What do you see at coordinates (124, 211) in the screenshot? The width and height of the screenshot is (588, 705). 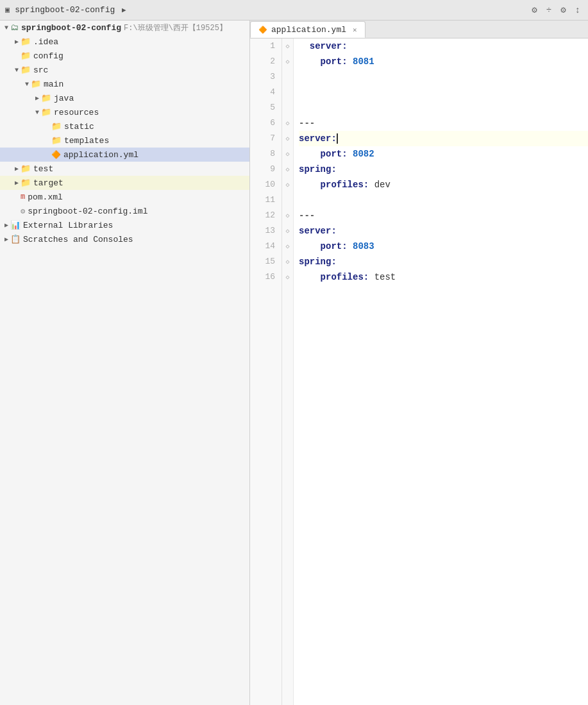 I see `tree-item-iml: ⚙ springboot-02-config.iml` at bounding box center [124, 211].